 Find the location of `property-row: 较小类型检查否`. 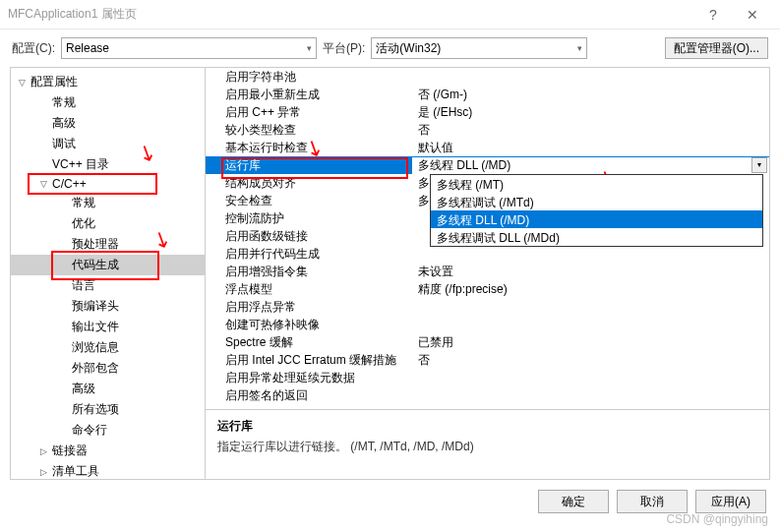

property-row: 较小类型检查否 is located at coordinates (488, 130).